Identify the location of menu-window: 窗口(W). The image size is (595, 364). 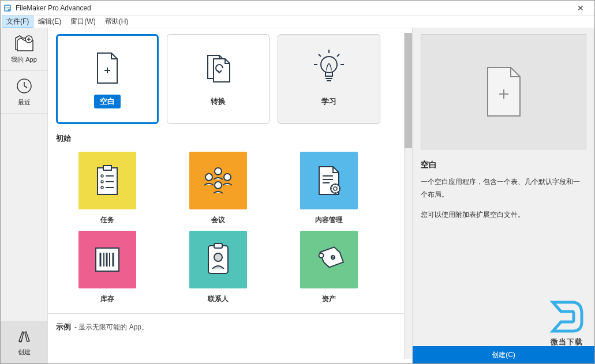
(83, 22).